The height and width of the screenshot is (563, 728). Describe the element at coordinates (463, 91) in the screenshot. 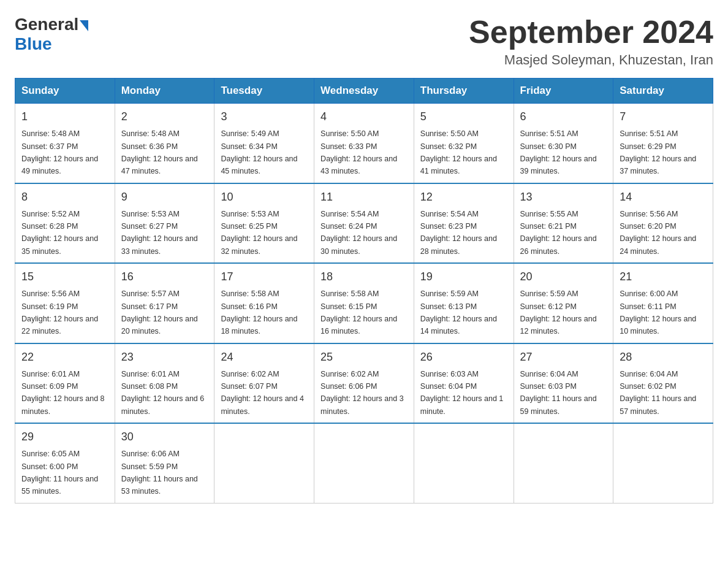

I see `header-thursday: Thursday` at that location.